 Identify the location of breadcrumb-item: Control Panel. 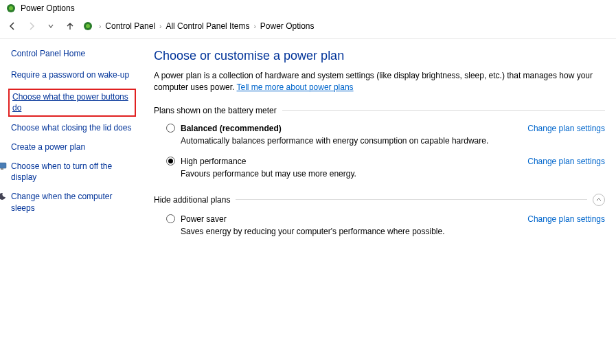
(130, 26).